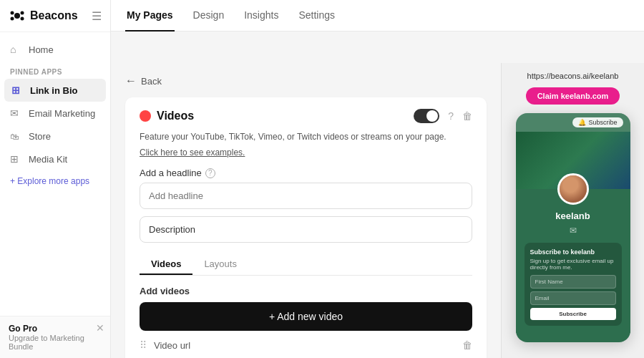 Image resolution: width=644 pixels, height=358 pixels. I want to click on add-videos-label: Add videos, so click(306, 291).